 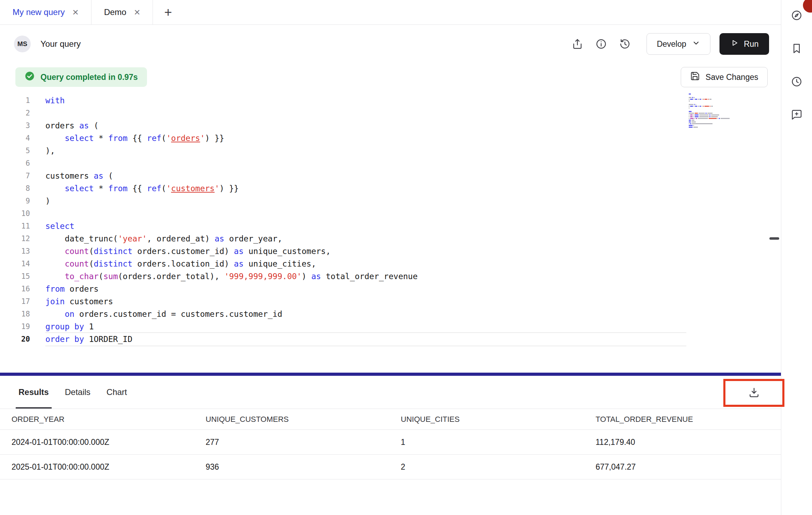 I want to click on ref-link: orders, so click(x=186, y=138).